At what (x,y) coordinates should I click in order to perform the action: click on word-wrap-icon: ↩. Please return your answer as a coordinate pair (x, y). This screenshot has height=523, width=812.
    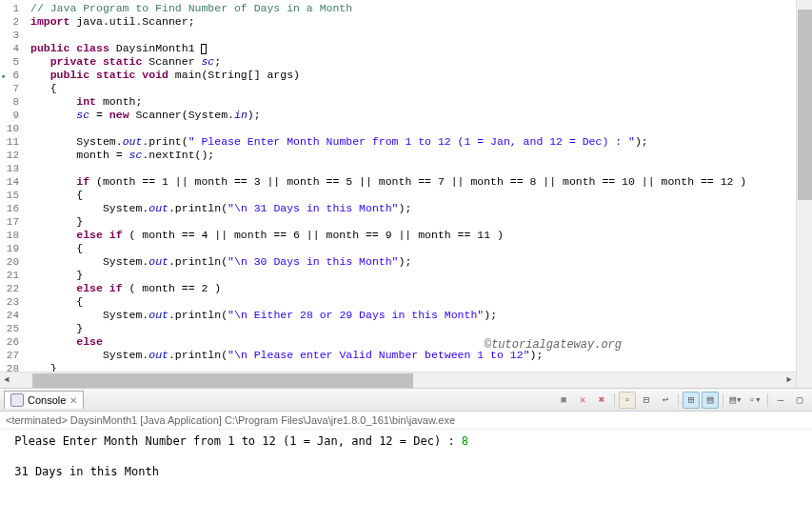
    Looking at the image, I should click on (665, 400).